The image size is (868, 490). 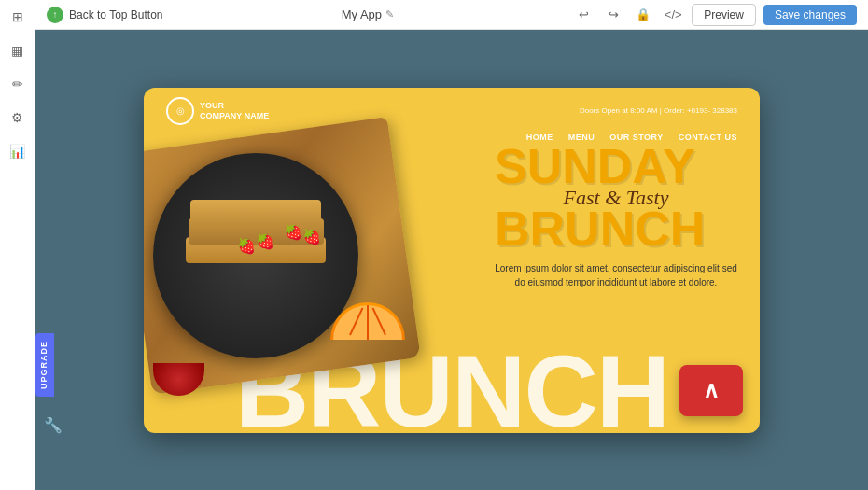 I want to click on topbar-left: ↑ Back to Top Button, so click(x=105, y=15).